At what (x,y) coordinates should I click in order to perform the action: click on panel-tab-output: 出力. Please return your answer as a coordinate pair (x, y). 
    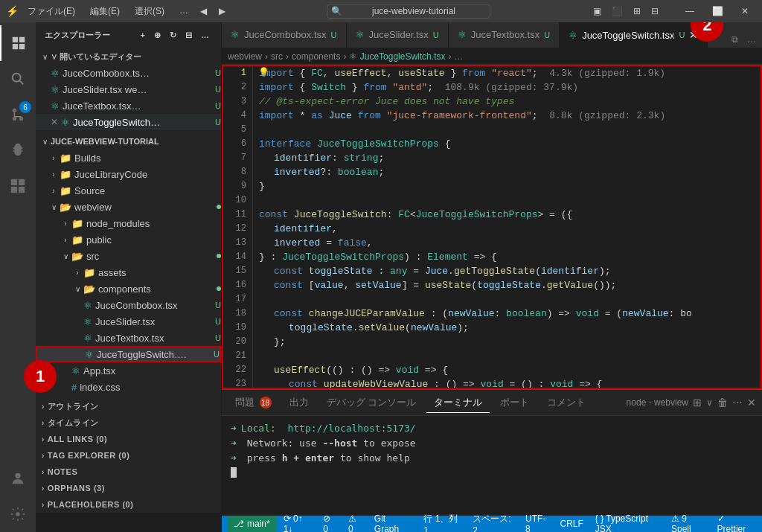
    Looking at the image, I should click on (299, 403).